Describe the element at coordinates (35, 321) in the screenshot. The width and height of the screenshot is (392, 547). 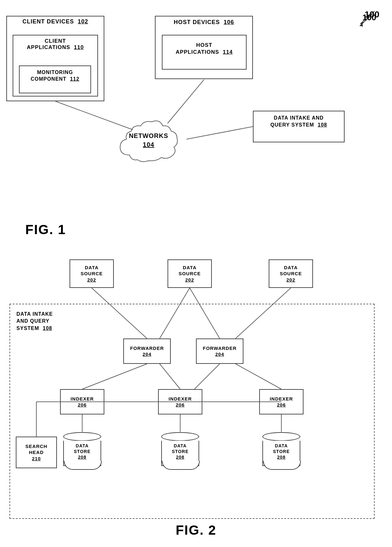
I see `diq-label: DATA INTAKE AND QUERY SYSTEM 108` at that location.